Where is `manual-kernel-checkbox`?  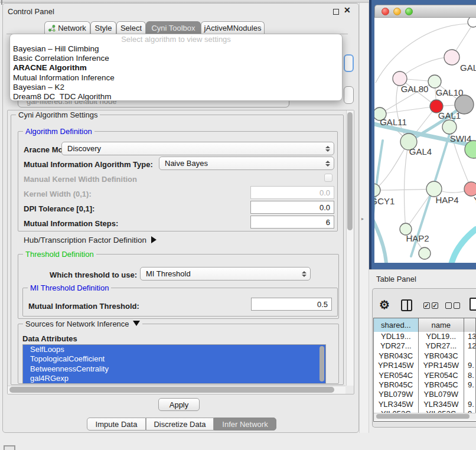 manual-kernel-checkbox is located at coordinates (328, 178).